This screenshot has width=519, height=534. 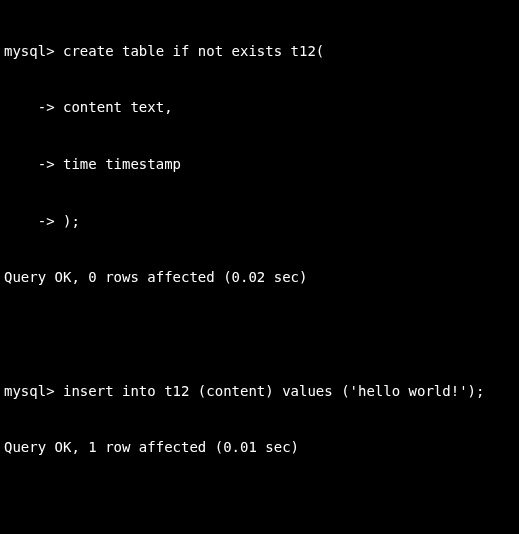 What do you see at coordinates (260, 222) in the screenshot?
I see `sql-create-line4: -> );` at bounding box center [260, 222].